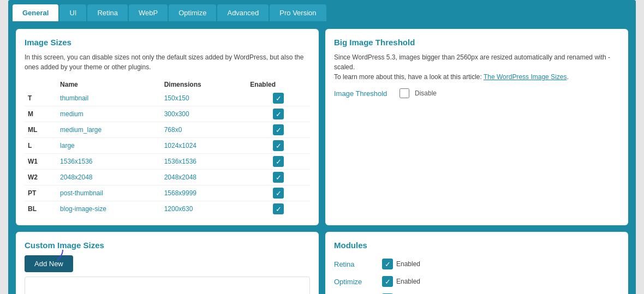 This screenshot has width=644, height=294. I want to click on module-row: Retina ✓ Enabled, so click(477, 264).